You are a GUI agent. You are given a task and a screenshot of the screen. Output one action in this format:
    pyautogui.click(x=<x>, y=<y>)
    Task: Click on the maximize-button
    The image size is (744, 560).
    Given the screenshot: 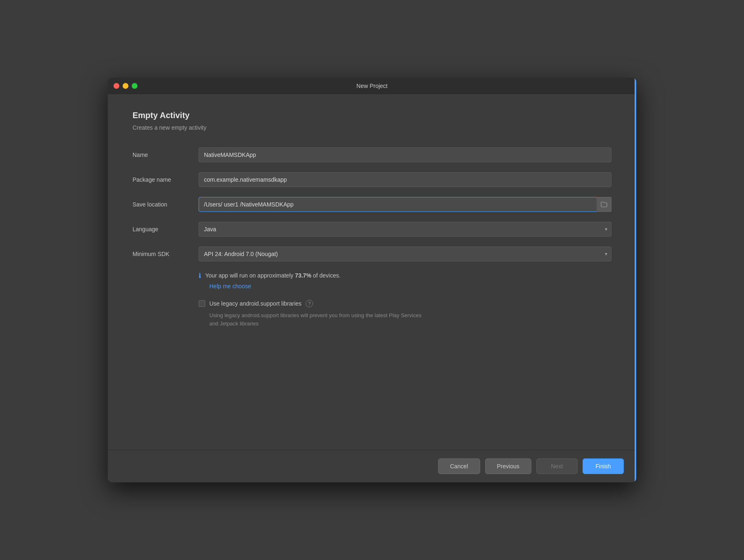 What is the action you would take?
    pyautogui.click(x=135, y=86)
    